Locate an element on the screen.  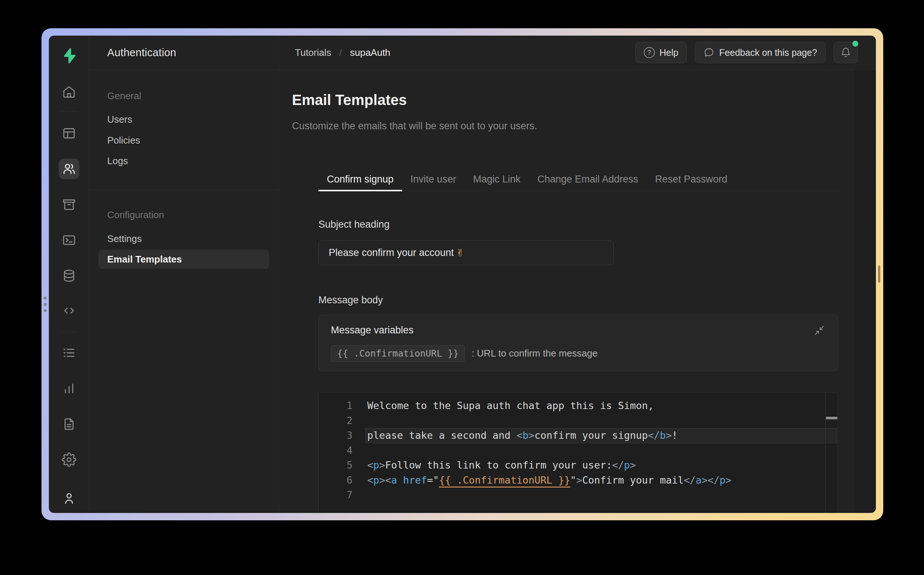
code-line: 6<p><a href="{{ .ConfirmationURL }}">Con… is located at coordinates (578, 481).